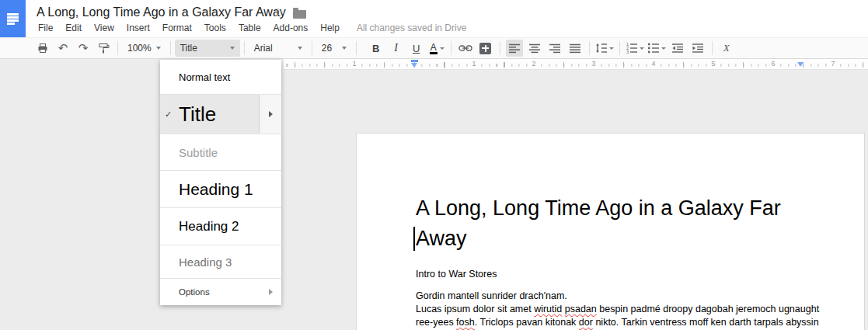 This screenshot has width=868, height=330. I want to click on print-icon, so click(43, 48).